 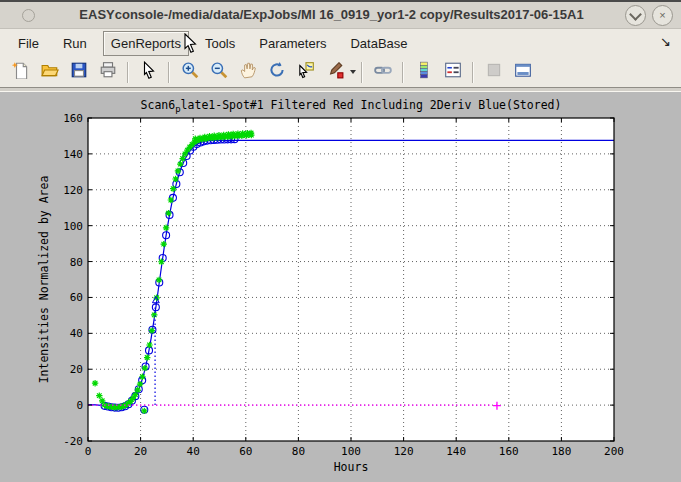 I want to click on save-figure-button, so click(x=78, y=72).